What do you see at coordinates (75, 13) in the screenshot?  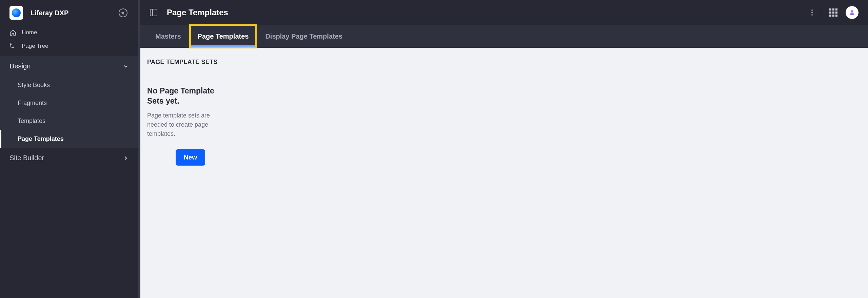 I see `app-title: Liferay DXP` at bounding box center [75, 13].